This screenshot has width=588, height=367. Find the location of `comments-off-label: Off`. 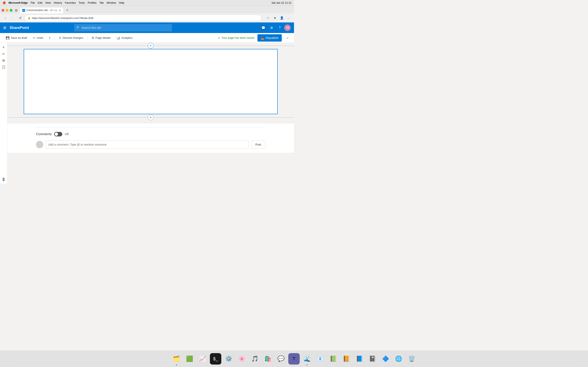

comments-off-label: Off is located at coordinates (67, 134).